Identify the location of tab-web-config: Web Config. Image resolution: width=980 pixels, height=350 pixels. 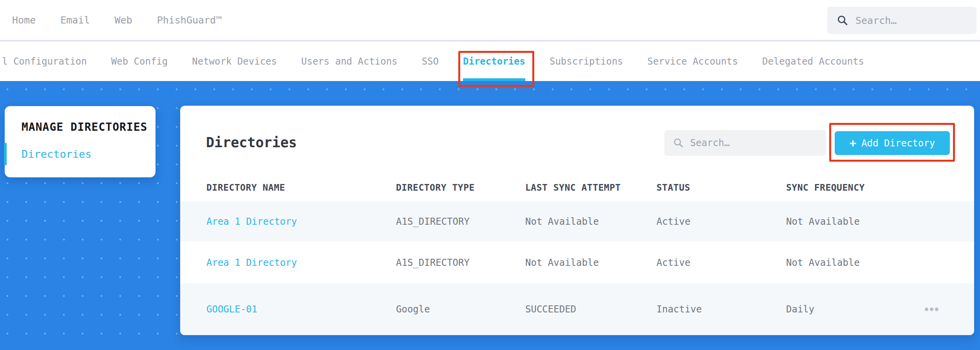
(139, 61).